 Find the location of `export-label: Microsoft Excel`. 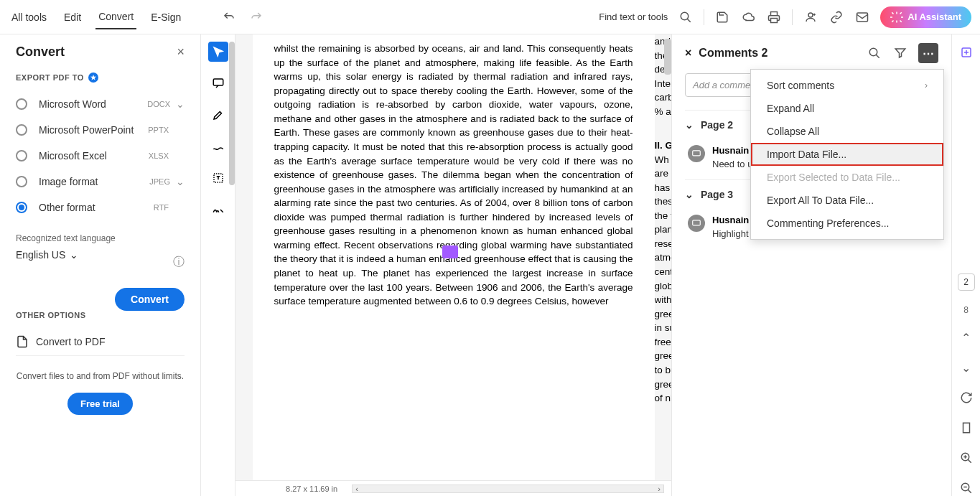

export-label: Microsoft Excel is located at coordinates (93, 156).